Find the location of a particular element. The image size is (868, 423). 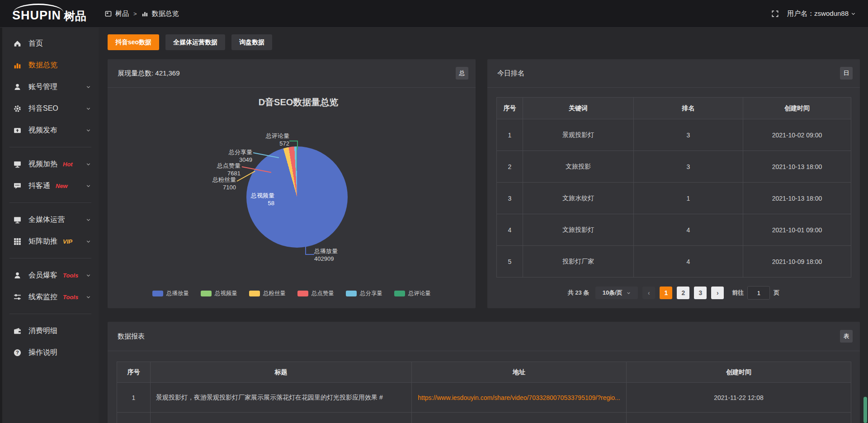

username: 用户名：zswodun88 is located at coordinates (818, 14).